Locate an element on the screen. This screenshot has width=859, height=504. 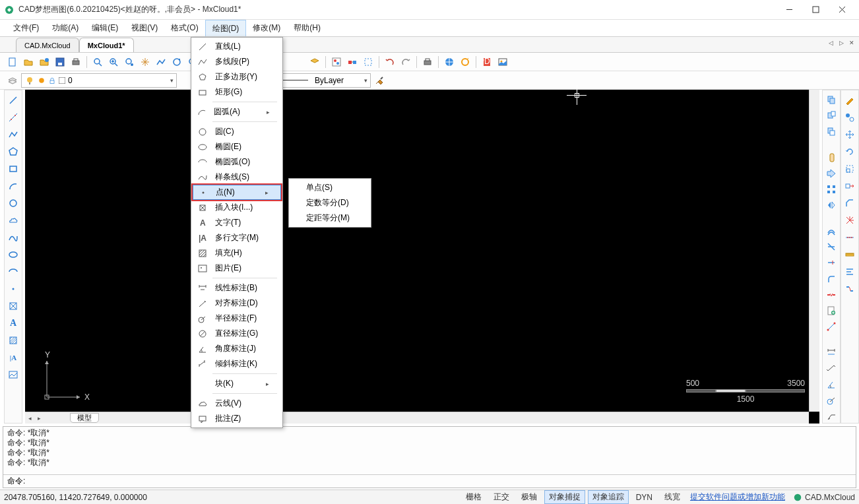
menu-item-line: 直线(L) is located at coordinates (237, 46).